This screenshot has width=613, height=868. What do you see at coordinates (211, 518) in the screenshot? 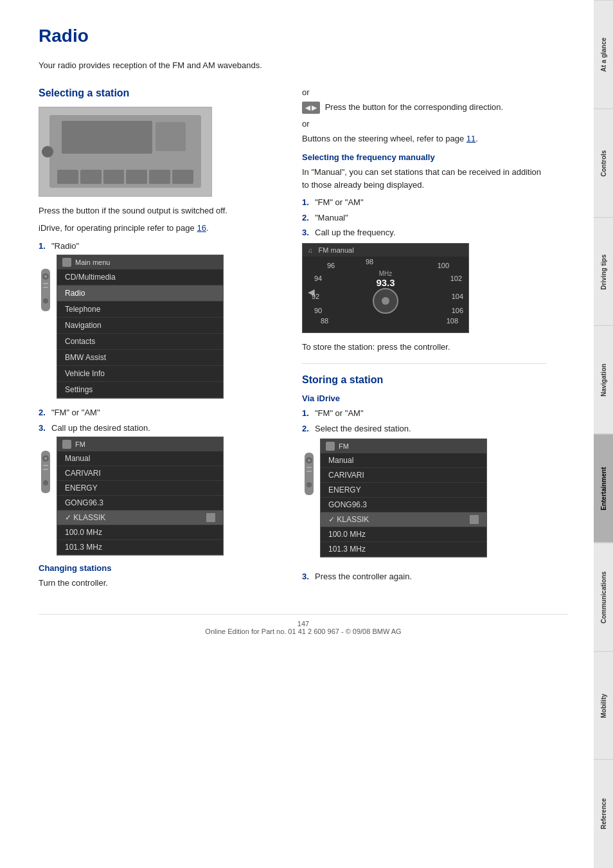
I see `fm-save-icon` at bounding box center [211, 518].